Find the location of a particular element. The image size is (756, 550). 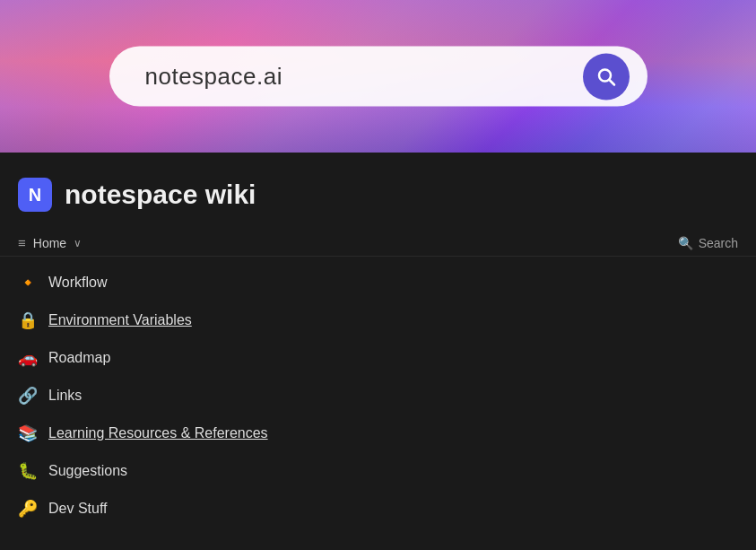

sidebar-item-icon-learning: 📚 is located at coordinates (28, 433).